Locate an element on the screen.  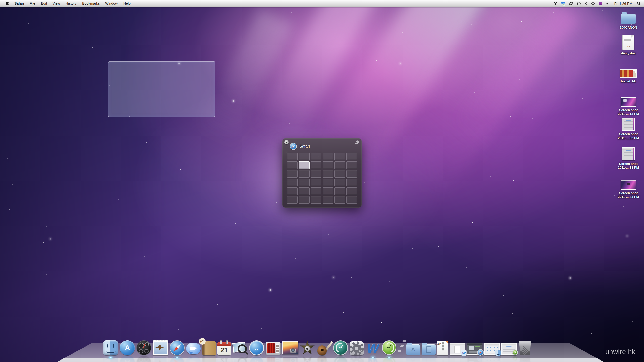
menu-window: Window is located at coordinates (111, 3).